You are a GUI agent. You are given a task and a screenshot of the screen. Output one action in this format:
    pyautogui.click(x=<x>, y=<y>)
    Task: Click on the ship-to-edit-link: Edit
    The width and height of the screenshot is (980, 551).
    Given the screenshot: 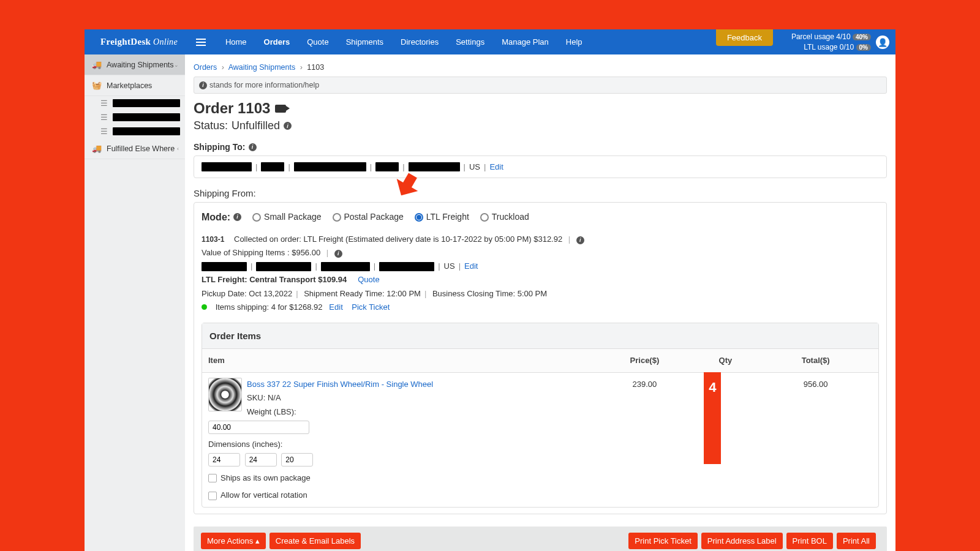 What is the action you would take?
    pyautogui.click(x=496, y=167)
    